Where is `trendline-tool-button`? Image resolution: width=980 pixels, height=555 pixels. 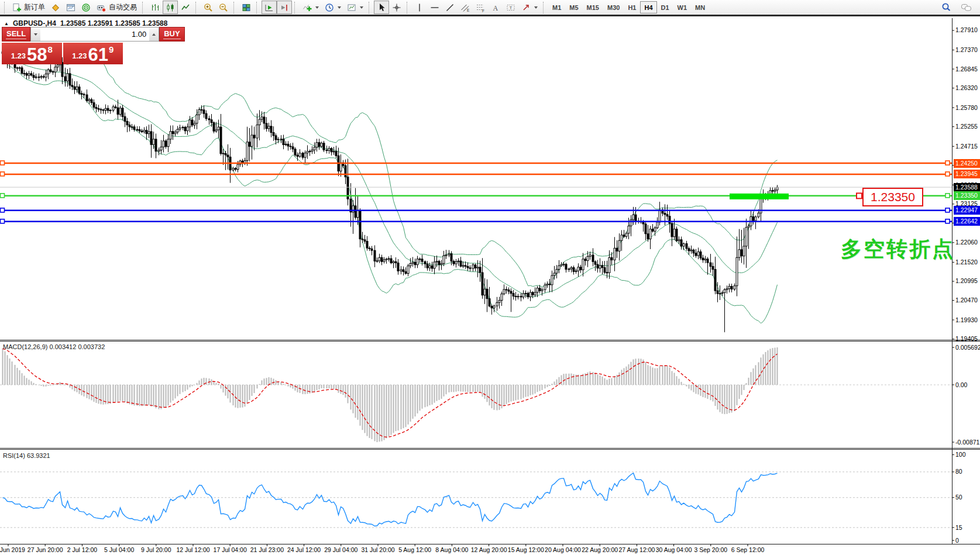
trendline-tool-button is located at coordinates (450, 7).